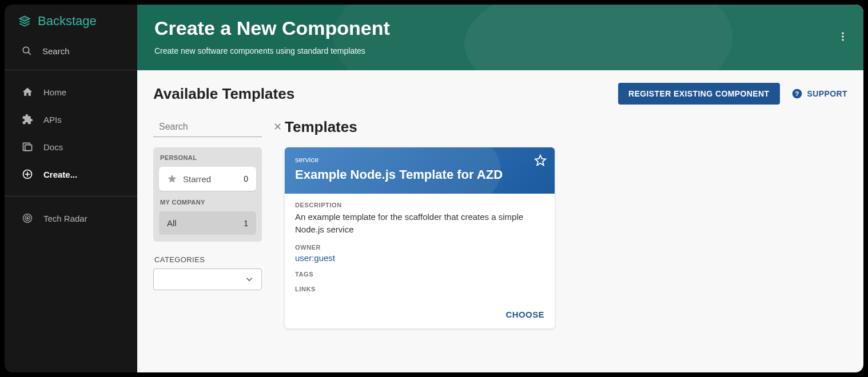 This screenshot has width=868, height=377. I want to click on card-header: service Example Node.js Template for AZD, so click(420, 170).